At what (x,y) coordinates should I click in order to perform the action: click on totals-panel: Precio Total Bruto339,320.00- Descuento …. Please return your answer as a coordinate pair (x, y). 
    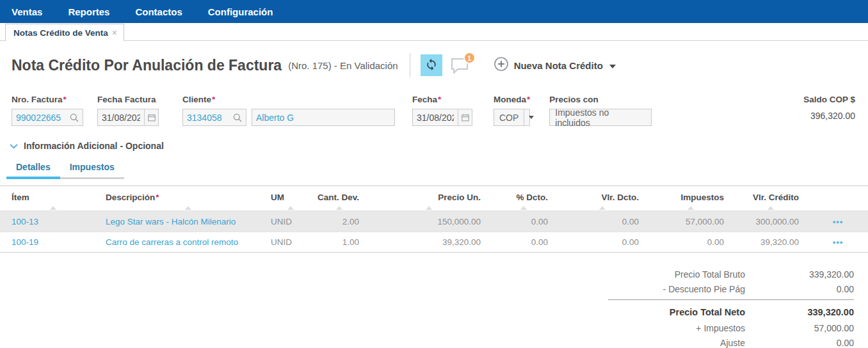
    Looking at the image, I should click on (731, 307).